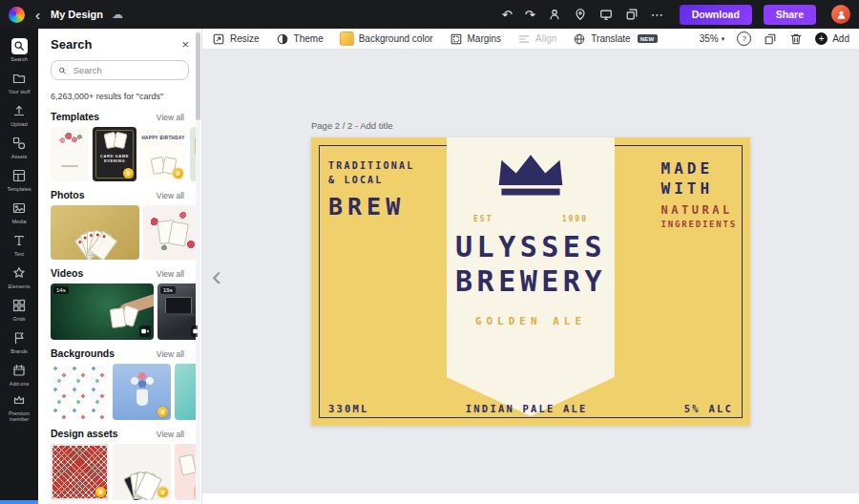 The width and height of the screenshot is (859, 504). Describe the element at coordinates (790, 15) in the screenshot. I see `share-button: Share` at that location.